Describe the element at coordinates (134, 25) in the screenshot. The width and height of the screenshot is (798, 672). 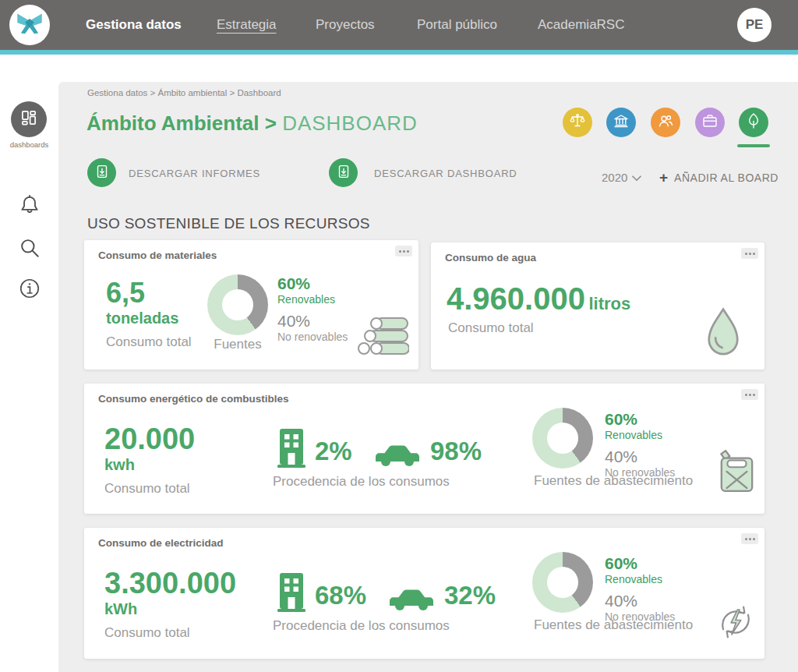
I see `nav-item-gestiona-datos: Gestiona datos` at that location.